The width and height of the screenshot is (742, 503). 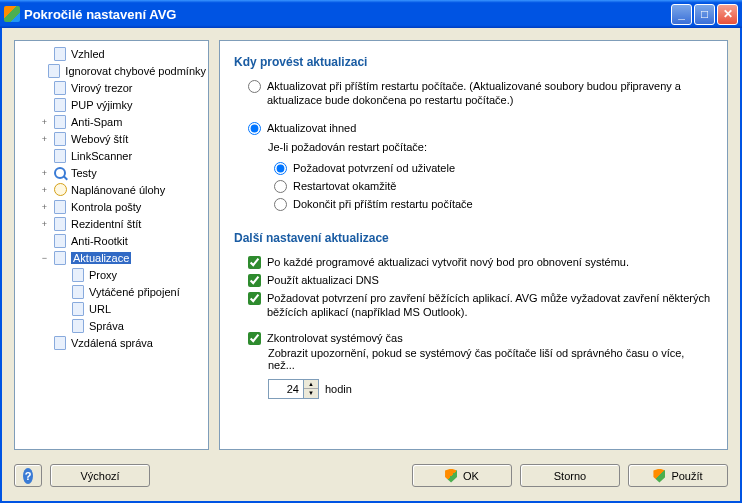 I want to click on check-restore-point-input, so click(x=254, y=262).